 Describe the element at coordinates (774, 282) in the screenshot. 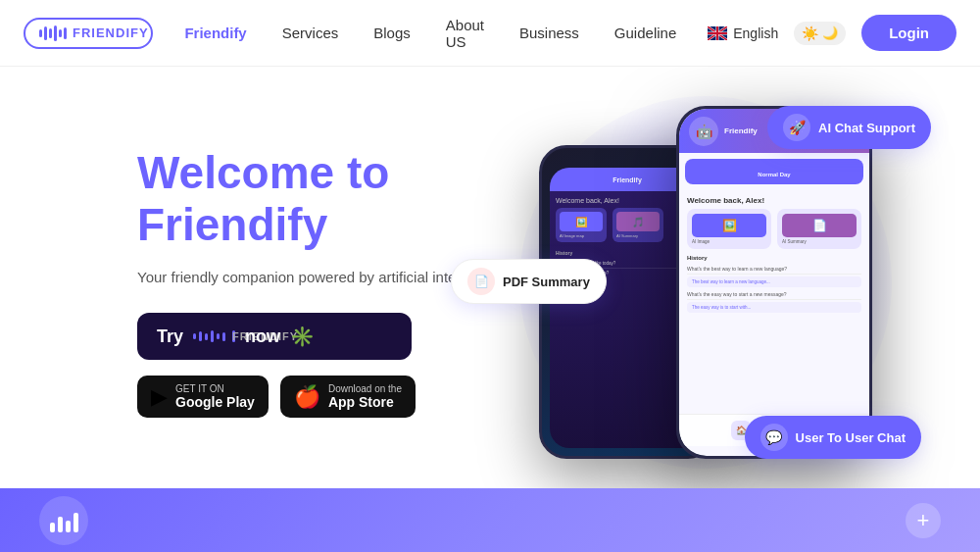

I see `phone-front-screen: 🤖 Friendify Normal Day Welcome back, Ale…` at that location.